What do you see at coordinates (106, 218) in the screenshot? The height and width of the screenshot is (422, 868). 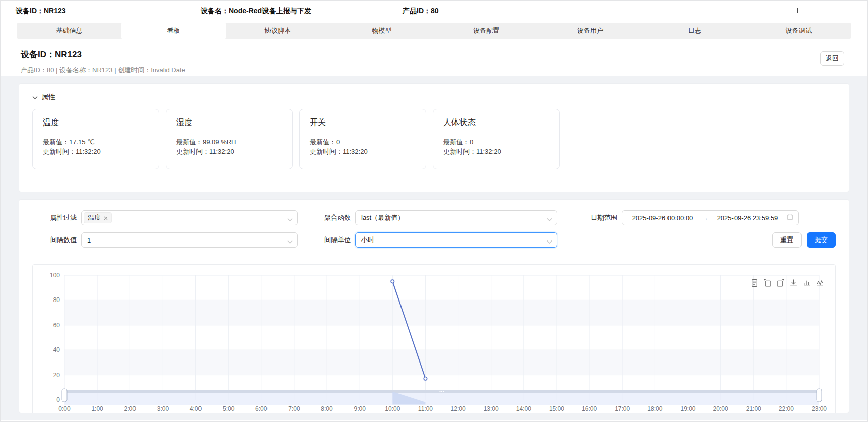 I see `tag-close-icon` at bounding box center [106, 218].